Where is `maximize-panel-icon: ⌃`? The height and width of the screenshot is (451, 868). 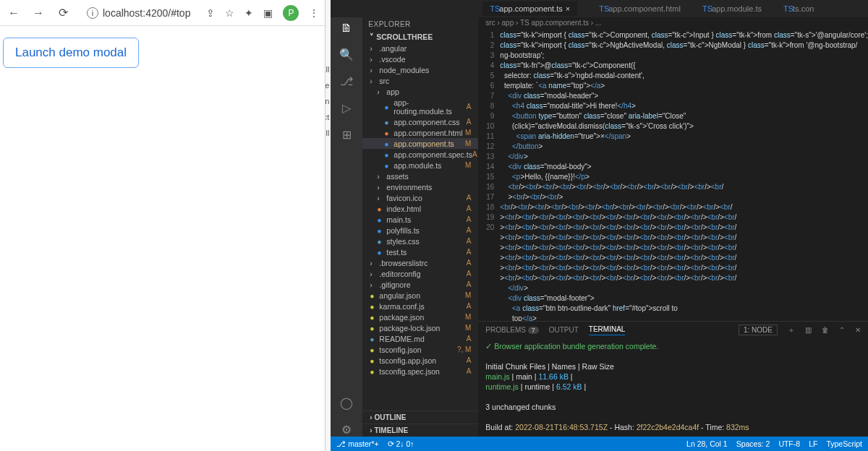 maximize-panel-icon: ⌃ is located at coordinates (842, 330).